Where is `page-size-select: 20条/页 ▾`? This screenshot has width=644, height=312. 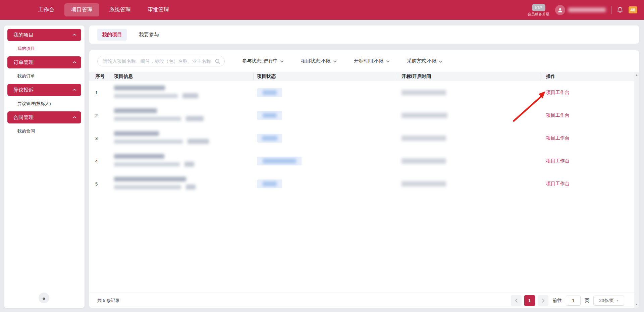
page-size-select: 20条/页 ▾ is located at coordinates (609, 301).